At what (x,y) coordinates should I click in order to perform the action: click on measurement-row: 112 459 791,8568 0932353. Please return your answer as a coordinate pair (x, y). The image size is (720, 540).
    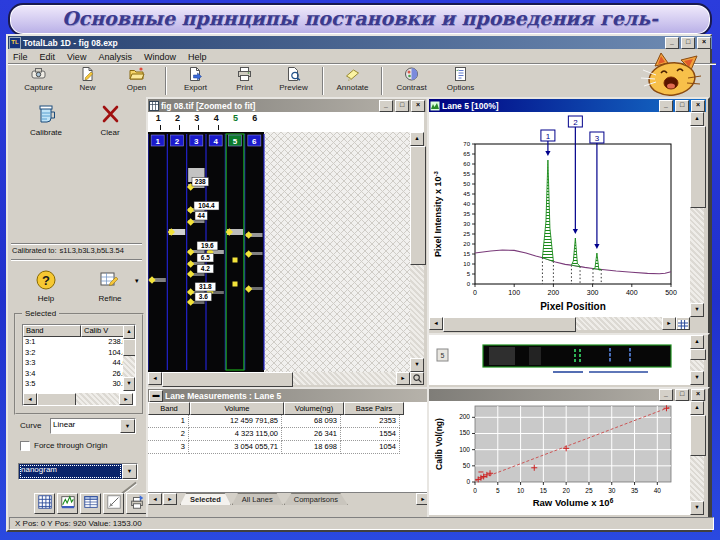
    Looking at the image, I should click on (289, 422).